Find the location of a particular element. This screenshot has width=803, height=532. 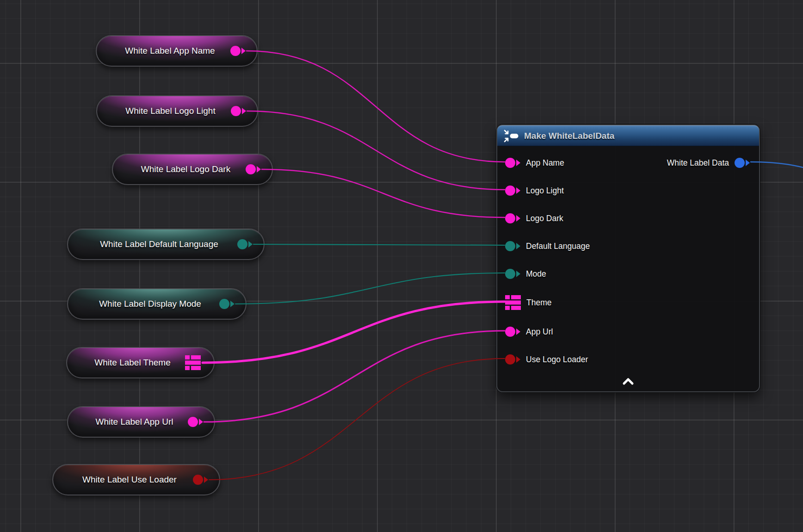

variable-output-pin-logo-dark is located at coordinates (253, 169).